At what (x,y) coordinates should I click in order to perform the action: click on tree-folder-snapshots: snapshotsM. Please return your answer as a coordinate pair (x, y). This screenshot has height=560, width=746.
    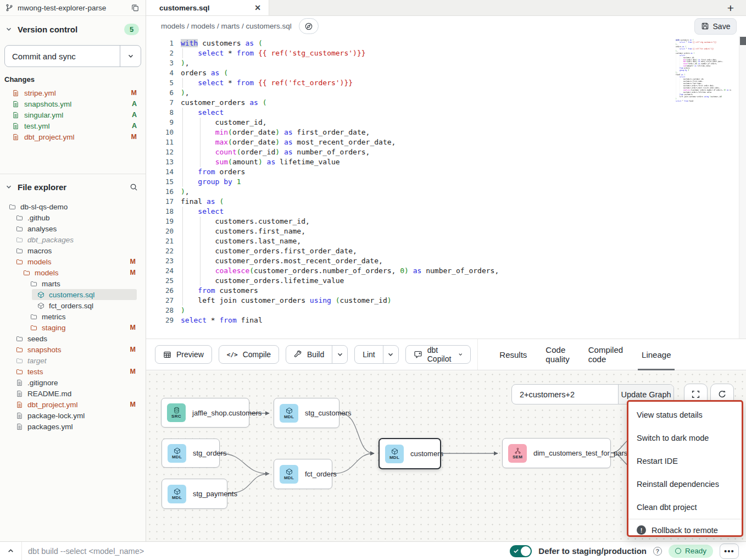
    Looking at the image, I should click on (73, 350).